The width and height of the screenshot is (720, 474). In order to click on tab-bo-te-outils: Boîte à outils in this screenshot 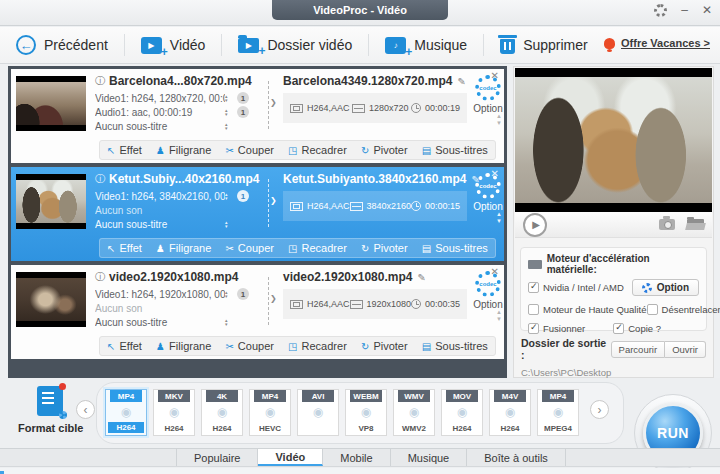, I will do `click(516, 458)`.